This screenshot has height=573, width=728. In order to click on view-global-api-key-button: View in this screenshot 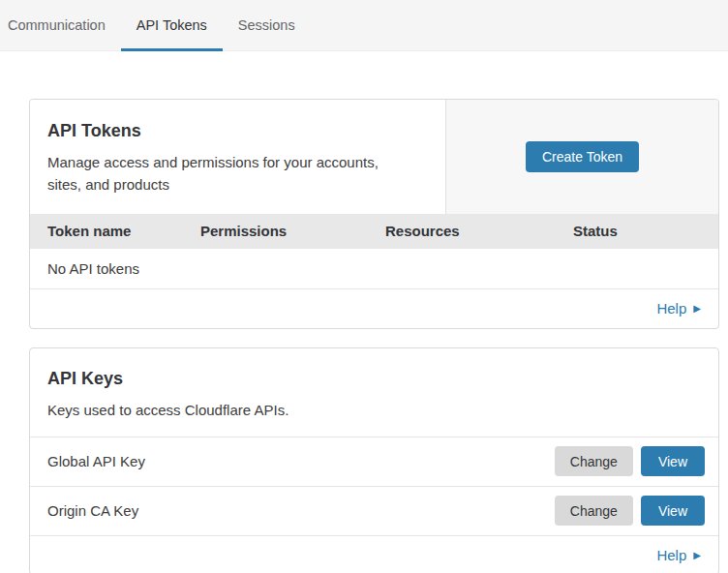, I will do `click(673, 461)`.